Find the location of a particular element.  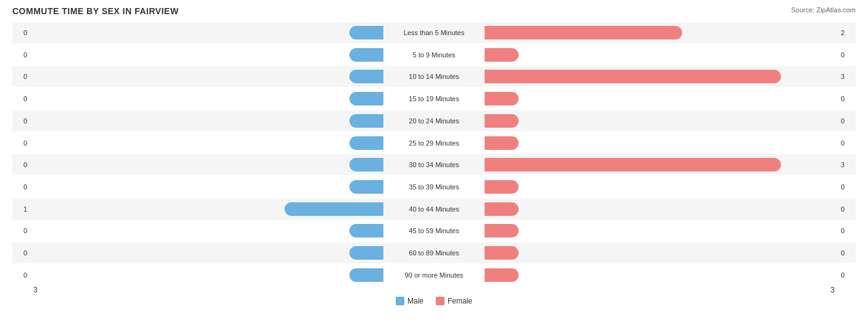

table-row: 060 to 89 Minutes0 is located at coordinates (434, 253).